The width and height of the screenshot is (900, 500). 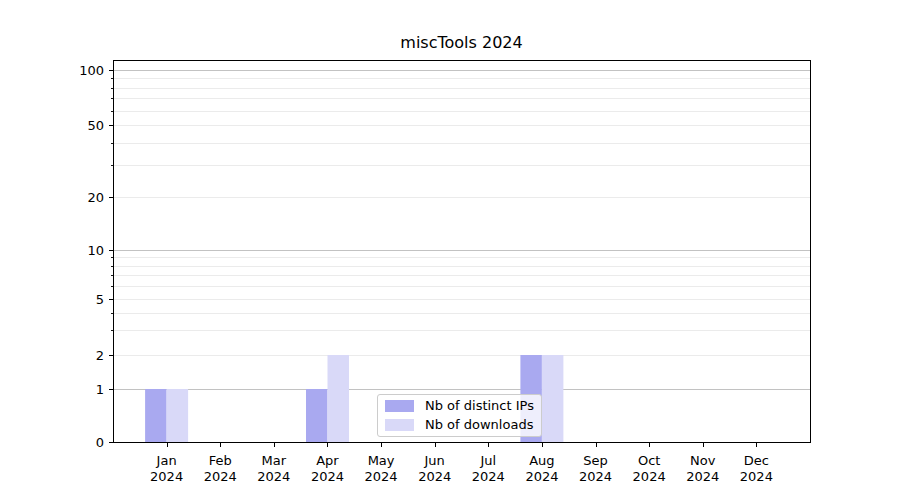 I want to click on x-tick-label-month: Nov, so click(x=703, y=460).